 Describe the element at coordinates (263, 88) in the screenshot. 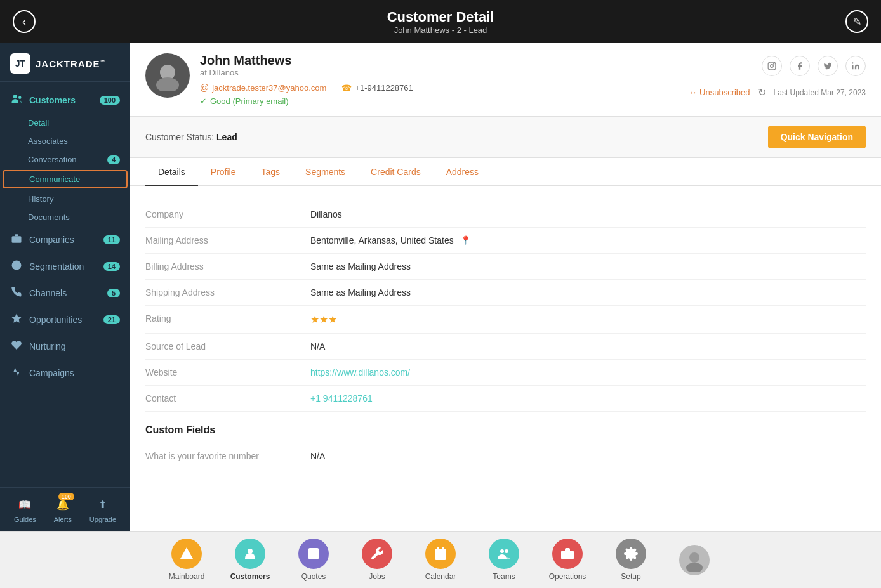

I see `email-item: @ jacktrade.tester37@yahoo.com` at that location.